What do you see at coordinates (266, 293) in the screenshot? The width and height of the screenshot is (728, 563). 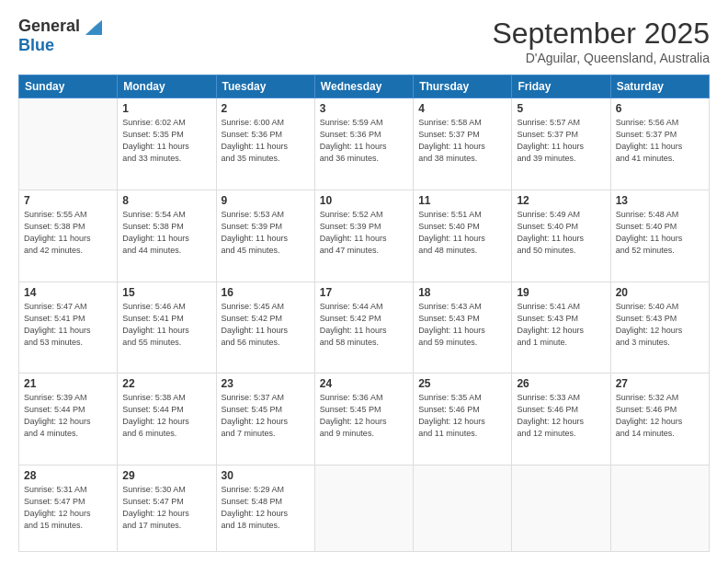 I see `day-number: 16` at bounding box center [266, 293].